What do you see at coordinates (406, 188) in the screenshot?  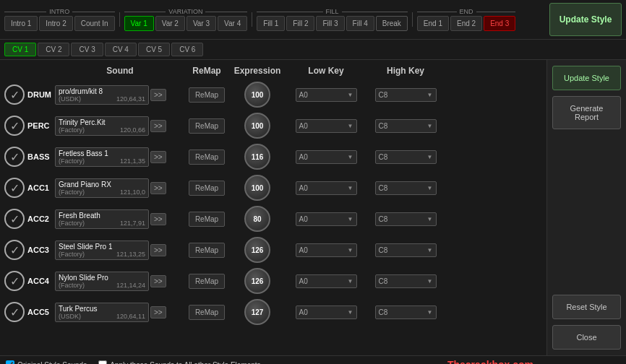 I see `highkey-select-3: C8▼` at bounding box center [406, 188].